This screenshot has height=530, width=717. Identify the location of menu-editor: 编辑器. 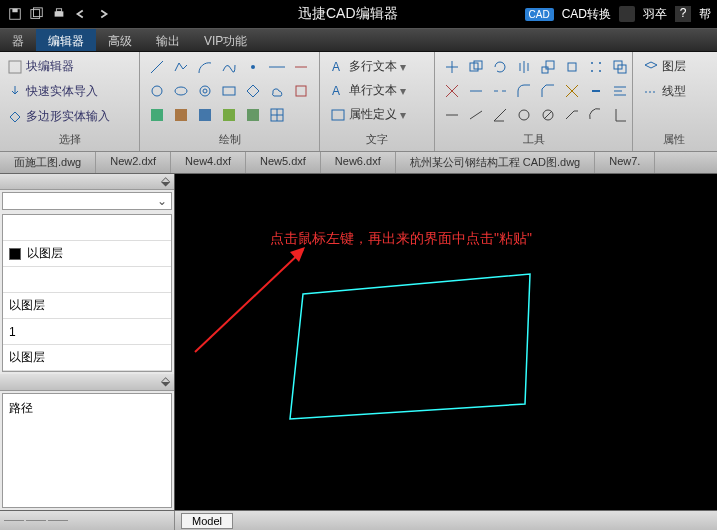
(66, 40).